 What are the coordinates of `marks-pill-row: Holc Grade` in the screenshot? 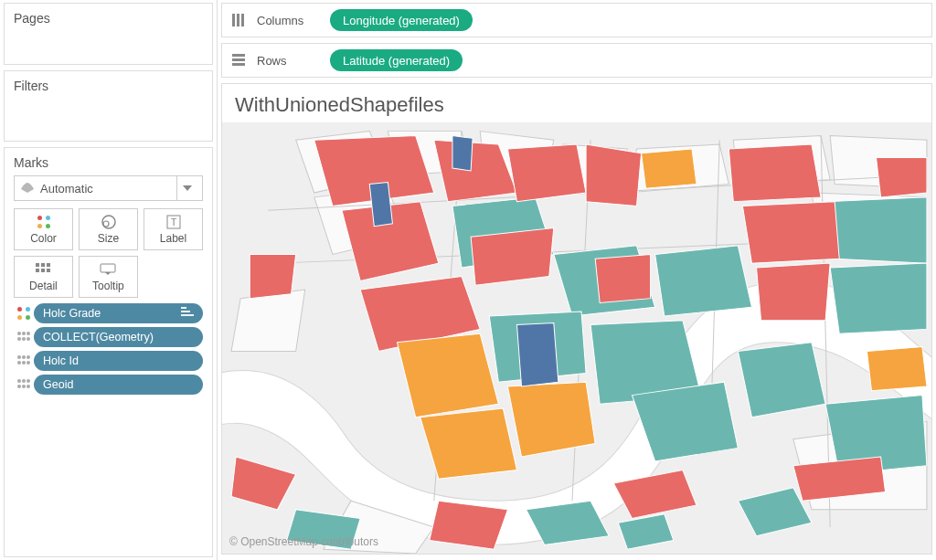 It's located at (108, 313).